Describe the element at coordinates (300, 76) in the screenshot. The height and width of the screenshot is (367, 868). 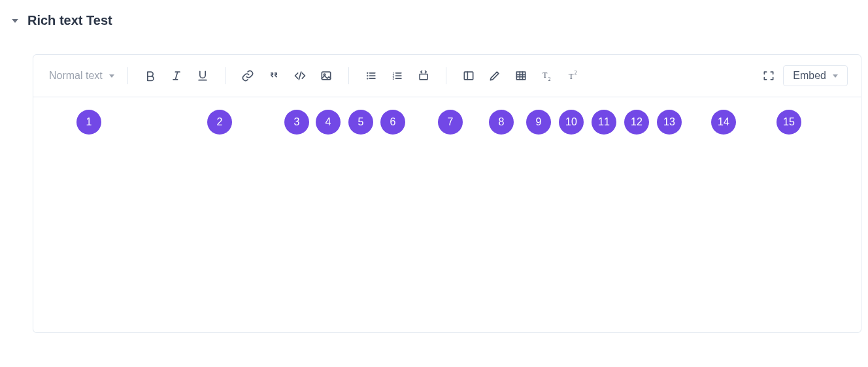
I see `code-button` at that location.